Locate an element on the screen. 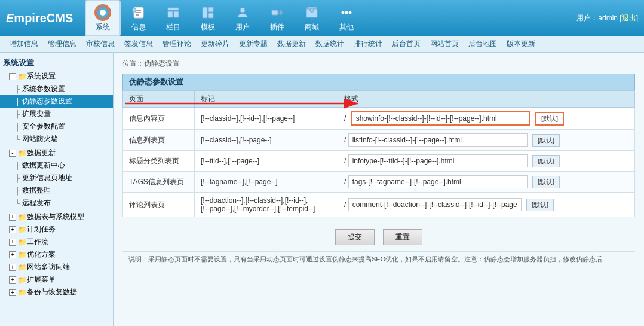 Image resolution: width=644 pixels, height=326 pixels. row4-format-input is located at coordinates (438, 182).